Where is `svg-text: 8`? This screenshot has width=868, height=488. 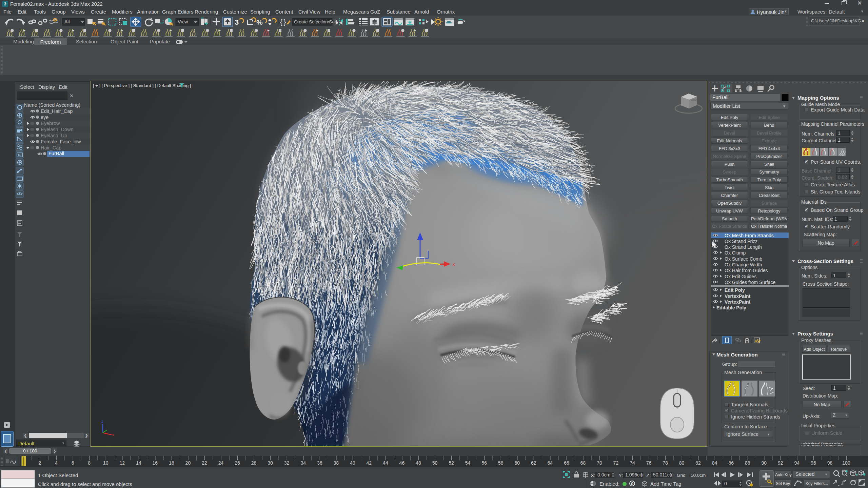
svg-text: 8 is located at coordinates (89, 463).